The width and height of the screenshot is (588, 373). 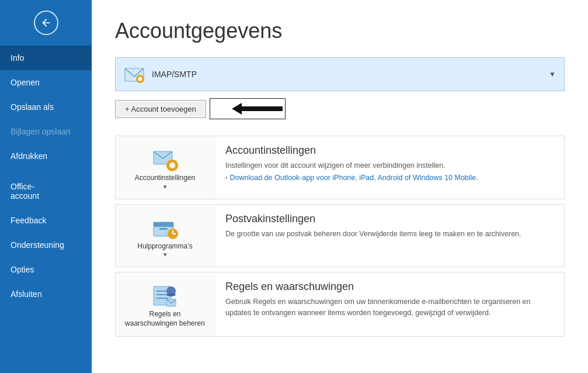 What do you see at coordinates (165, 167) in the screenshot?
I see `card-accountinstellingen-button: Accountinstellingen ▾` at bounding box center [165, 167].